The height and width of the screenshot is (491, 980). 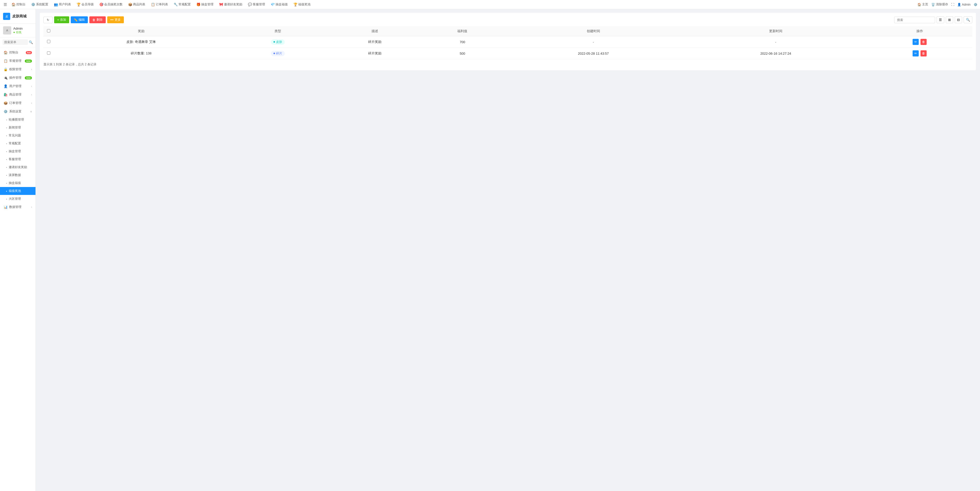 What do you see at coordinates (463, 42) in the screenshot?
I see `row-value: 700` at bounding box center [463, 42].